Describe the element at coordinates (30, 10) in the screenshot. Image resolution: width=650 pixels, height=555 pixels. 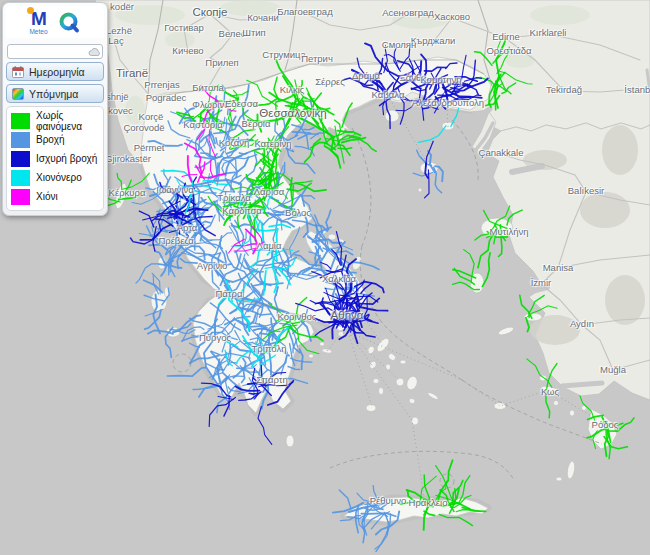
I see `meteo-dot-icon` at that location.